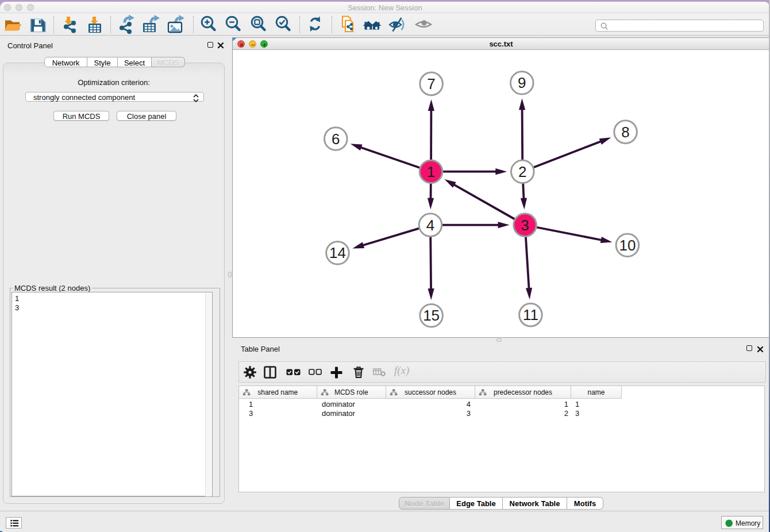 Image resolution: width=770 pixels, height=532 pixels. What do you see at coordinates (338, 253) in the screenshot?
I see `svg-text: 14` at bounding box center [338, 253].